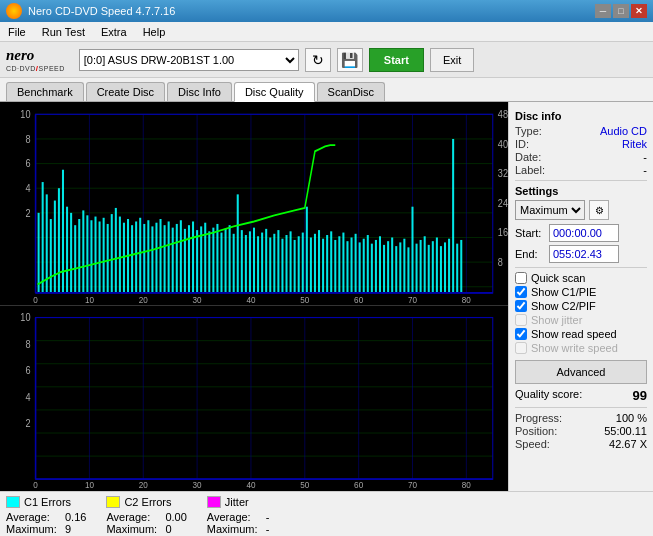  I want to click on menu-file: File, so click(17, 32).